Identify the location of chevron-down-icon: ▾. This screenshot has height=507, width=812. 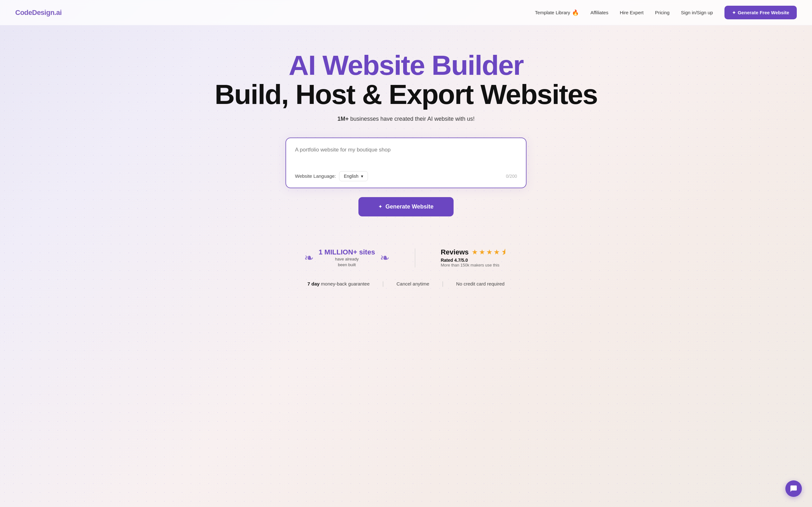
(362, 176).